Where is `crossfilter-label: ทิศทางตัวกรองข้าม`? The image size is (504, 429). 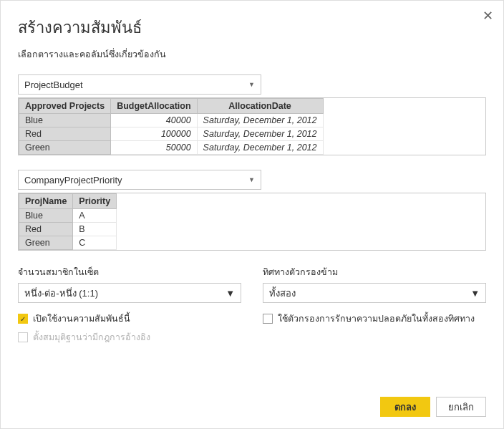
crossfilter-label: ทิศทางตัวกรองข้าม is located at coordinates (374, 272).